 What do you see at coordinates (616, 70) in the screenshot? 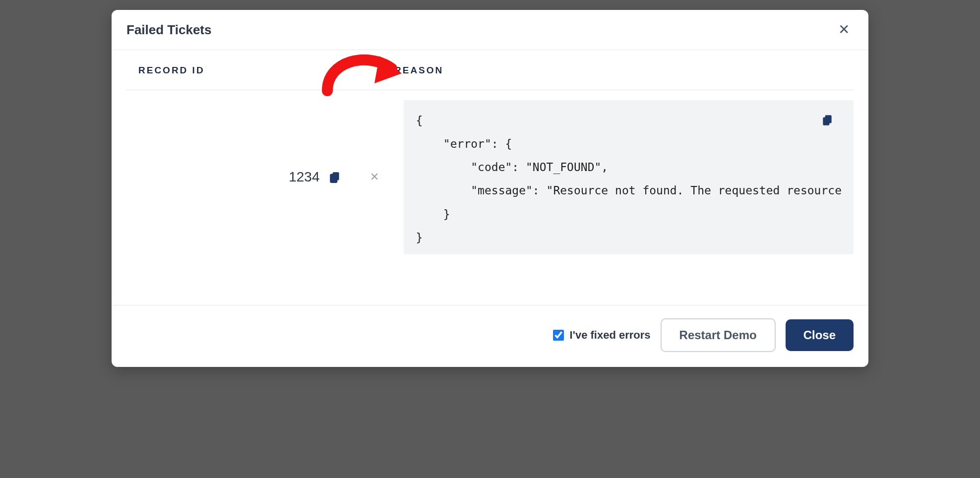
I see `column-header-reason: REASON` at bounding box center [616, 70].